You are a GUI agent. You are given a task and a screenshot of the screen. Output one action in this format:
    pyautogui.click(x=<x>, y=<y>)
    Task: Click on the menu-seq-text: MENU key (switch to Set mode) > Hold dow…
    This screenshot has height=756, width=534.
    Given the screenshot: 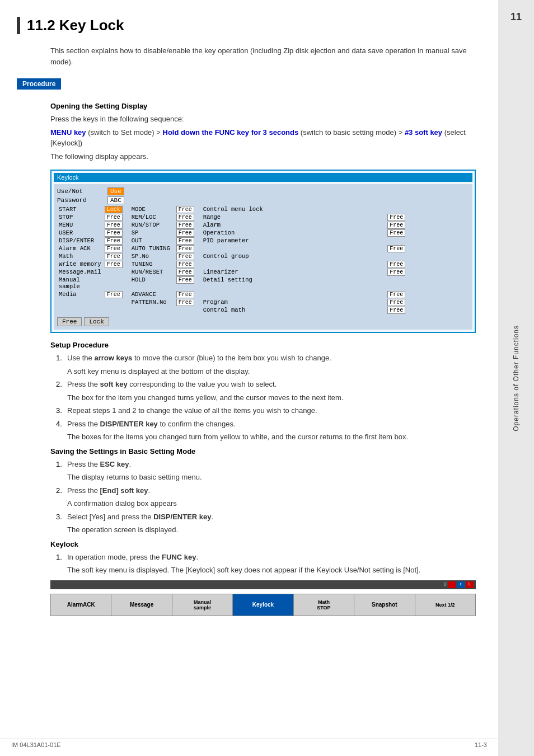 What is the action you would take?
    pyautogui.click(x=263, y=138)
    